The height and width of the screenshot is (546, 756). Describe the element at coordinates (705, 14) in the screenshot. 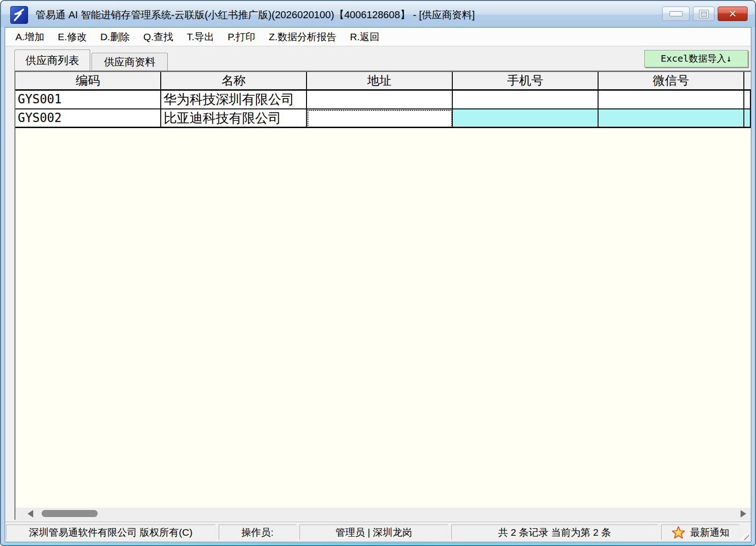

I see `window-controls: ✕` at that location.